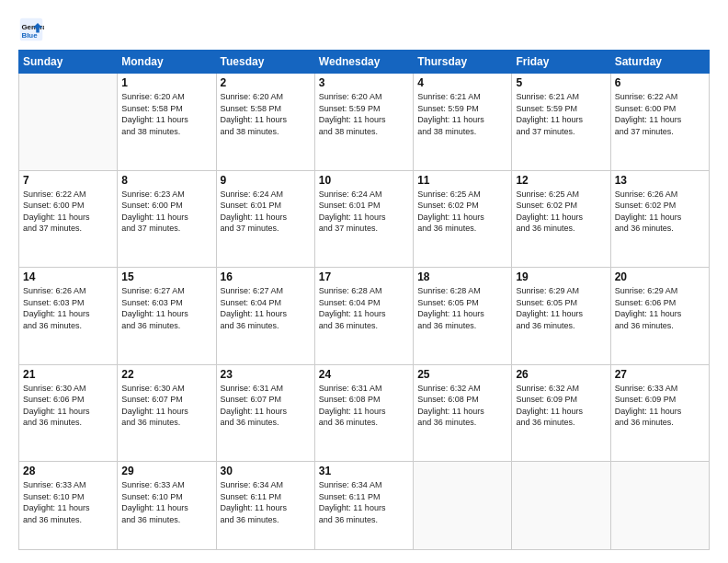  I want to click on calendar-cell: 11Sunrise: 6:25 AM Sunset: 6:02 PM Dayli…, so click(463, 219).